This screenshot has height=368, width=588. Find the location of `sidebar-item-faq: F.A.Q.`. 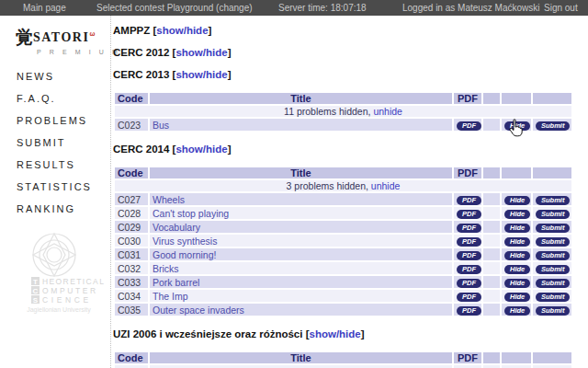

sidebar-item-faq: F.A.Q. is located at coordinates (54, 104).